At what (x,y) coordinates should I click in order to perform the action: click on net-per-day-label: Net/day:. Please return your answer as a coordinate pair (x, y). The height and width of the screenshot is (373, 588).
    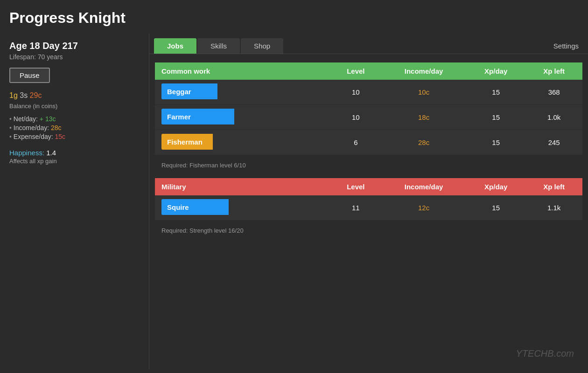
    Looking at the image, I should click on (27, 119).